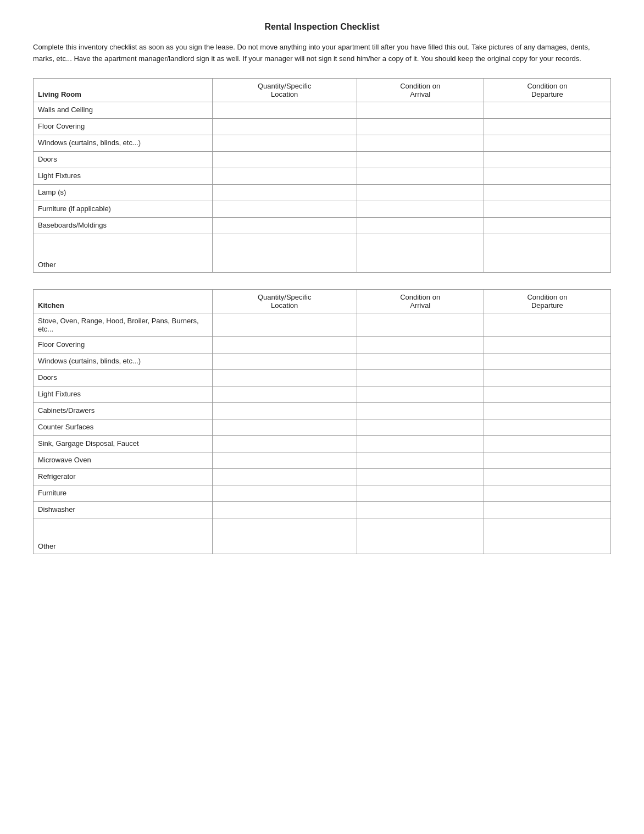 Image resolution: width=644 pixels, height=834 pixels. What do you see at coordinates (123, 460) in the screenshot?
I see `item-cell: Microwave Oven` at bounding box center [123, 460].